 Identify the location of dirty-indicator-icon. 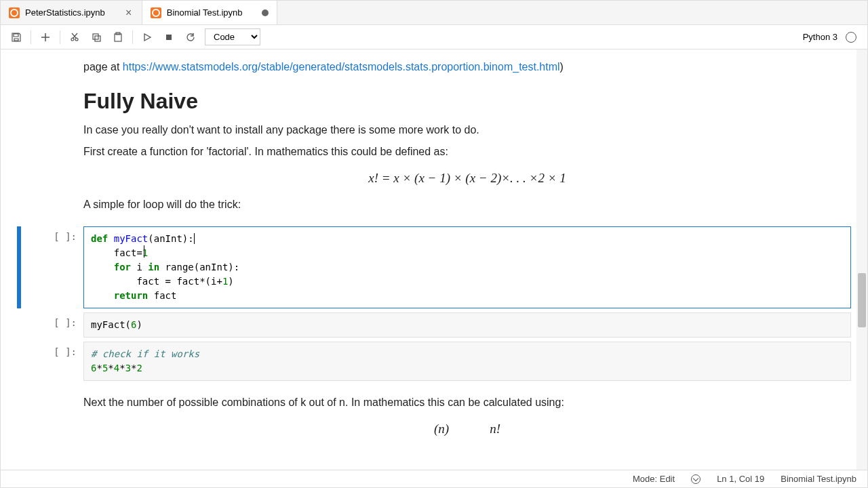
(265, 13).